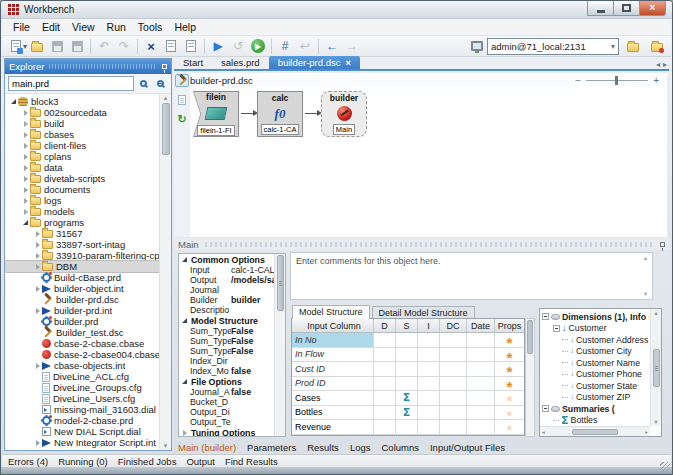 This screenshot has width=673, height=475. I want to click on resize-grip, so click(665, 467).